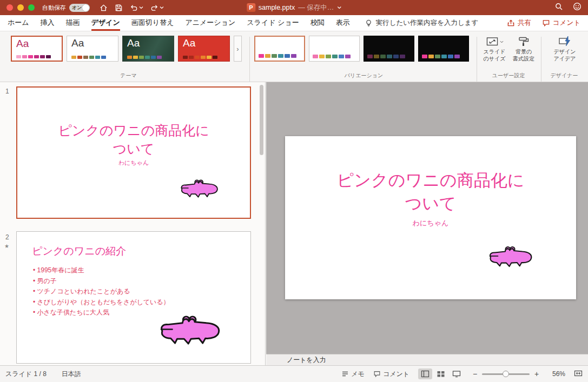  Describe the element at coordinates (31, 8) in the screenshot. I see `fullscreen-button` at that location.